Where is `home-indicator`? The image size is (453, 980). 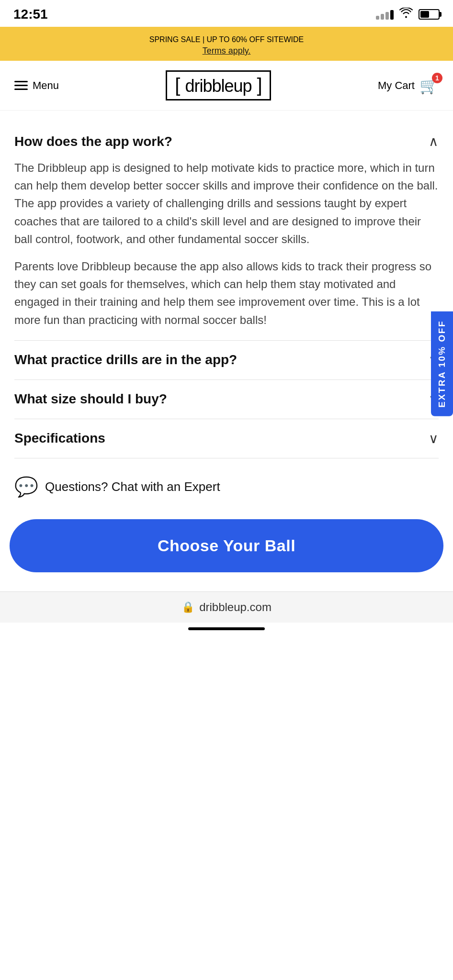 home-indicator is located at coordinates (226, 629).